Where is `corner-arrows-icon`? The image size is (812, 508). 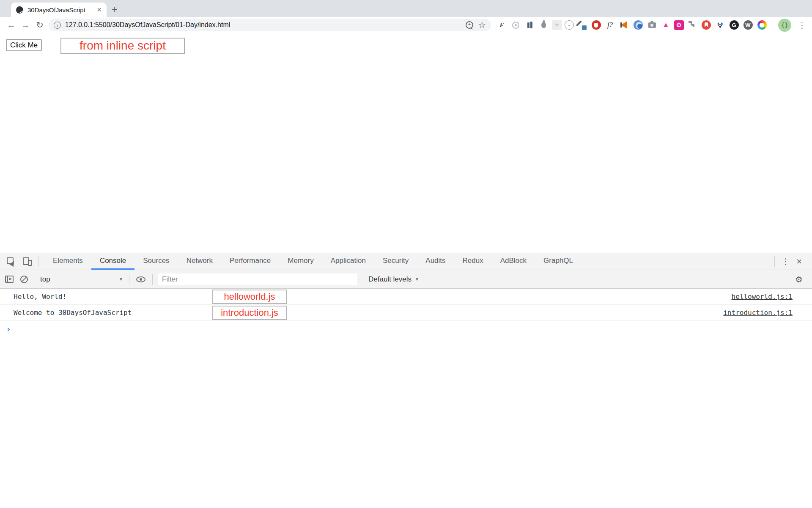
corner-arrows-icon is located at coordinates (692, 25).